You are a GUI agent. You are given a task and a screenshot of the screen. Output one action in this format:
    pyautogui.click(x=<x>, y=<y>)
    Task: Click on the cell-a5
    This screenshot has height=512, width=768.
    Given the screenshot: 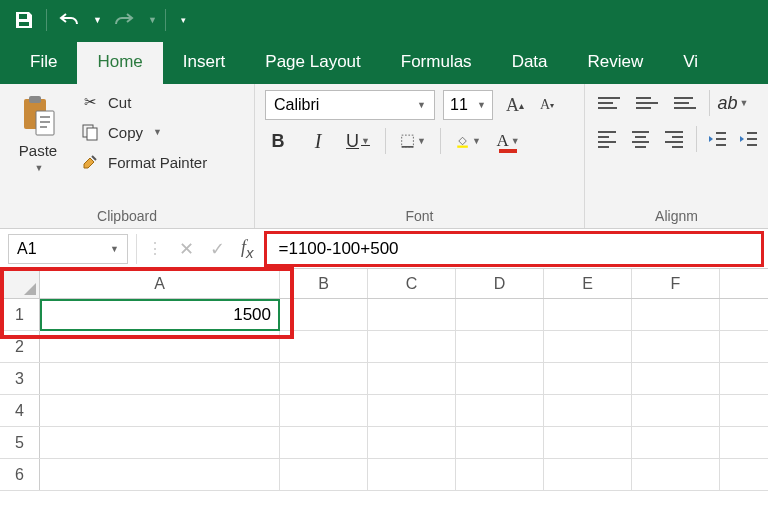 What is the action you would take?
    pyautogui.click(x=160, y=442)
    